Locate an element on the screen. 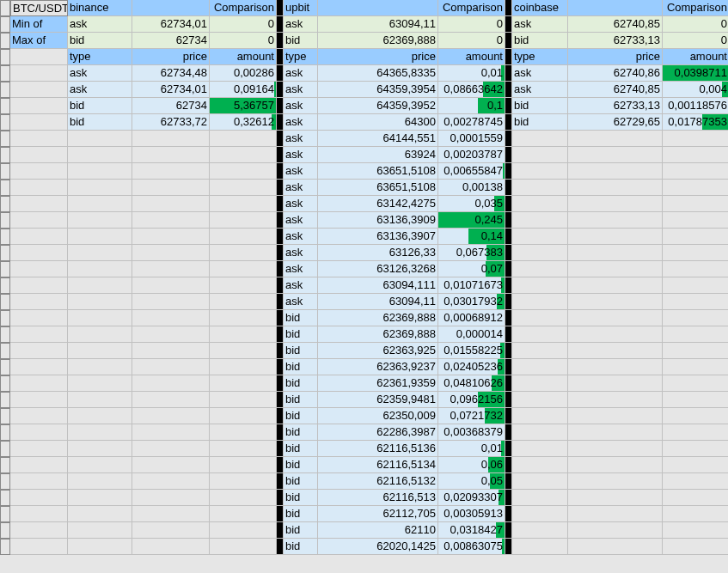  orderbook-amount: 0,01787353 is located at coordinates (695, 122).